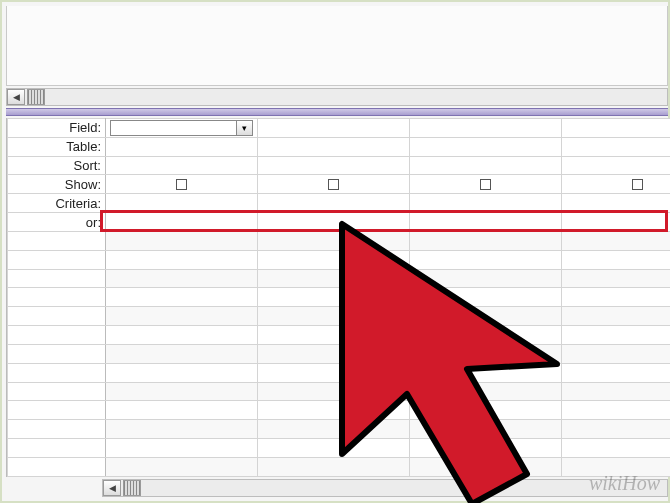  Describe the element at coordinates (340, 166) in the screenshot. I see `sort-row: Sort:` at that location.